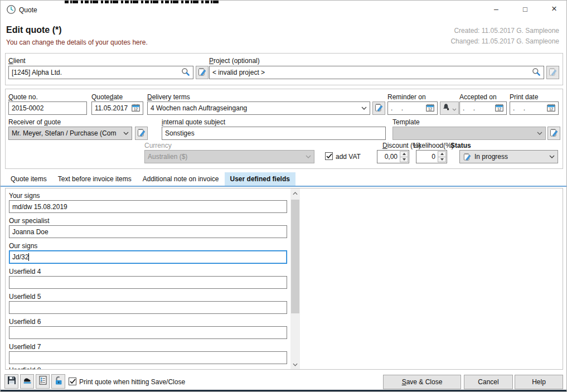 The image size is (567, 392). I want to click on your-signs-input: md/dw 15.08.2019, so click(148, 206).